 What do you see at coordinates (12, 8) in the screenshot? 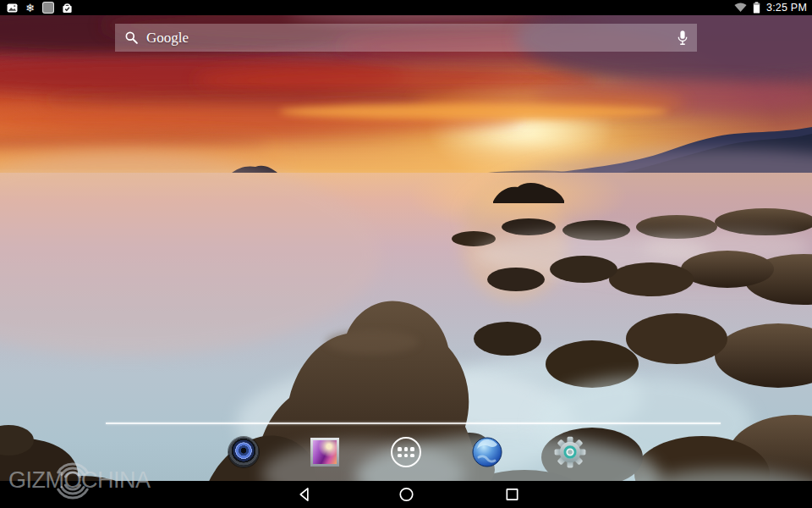
I see `screenshot-icon` at bounding box center [12, 8].